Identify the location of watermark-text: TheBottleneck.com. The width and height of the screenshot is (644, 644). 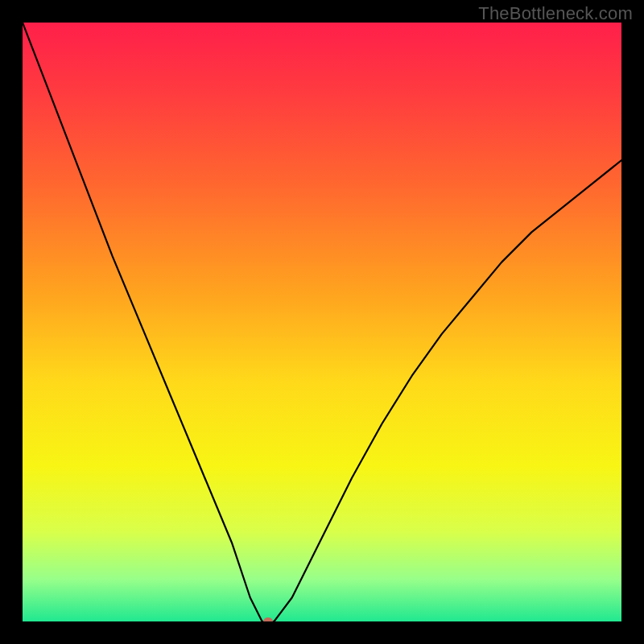
(555, 14).